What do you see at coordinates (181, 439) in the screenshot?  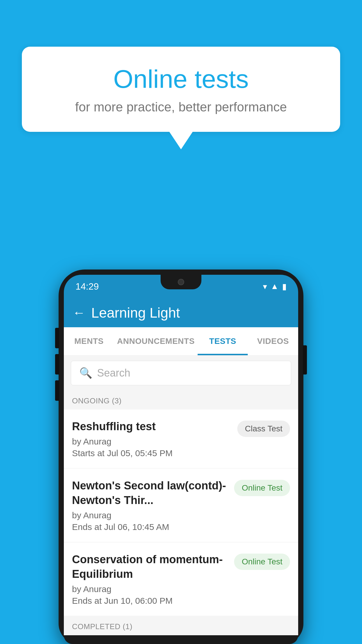 I see `test-card-reshuffling: Reshuffling test by Anurag Starts at Jul…` at bounding box center [181, 439].